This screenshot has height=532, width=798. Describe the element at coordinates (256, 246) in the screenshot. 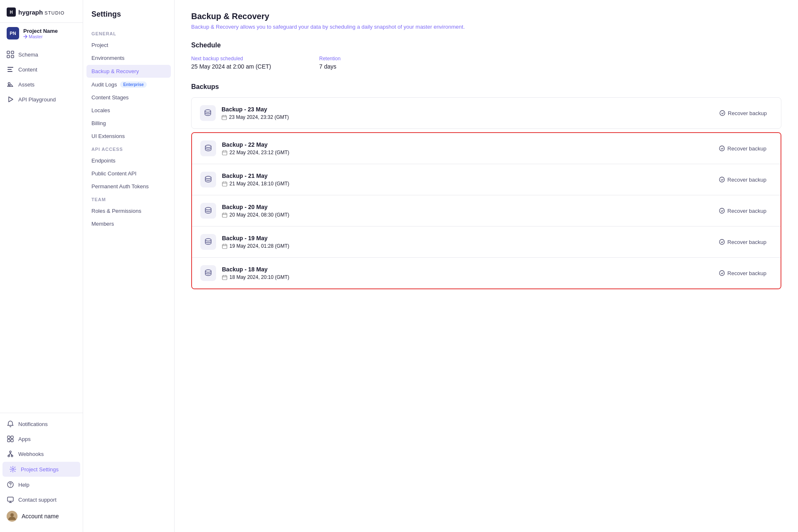

I see `backup-date-4: 19 May 2024, 01:28 (GMT)` at that location.